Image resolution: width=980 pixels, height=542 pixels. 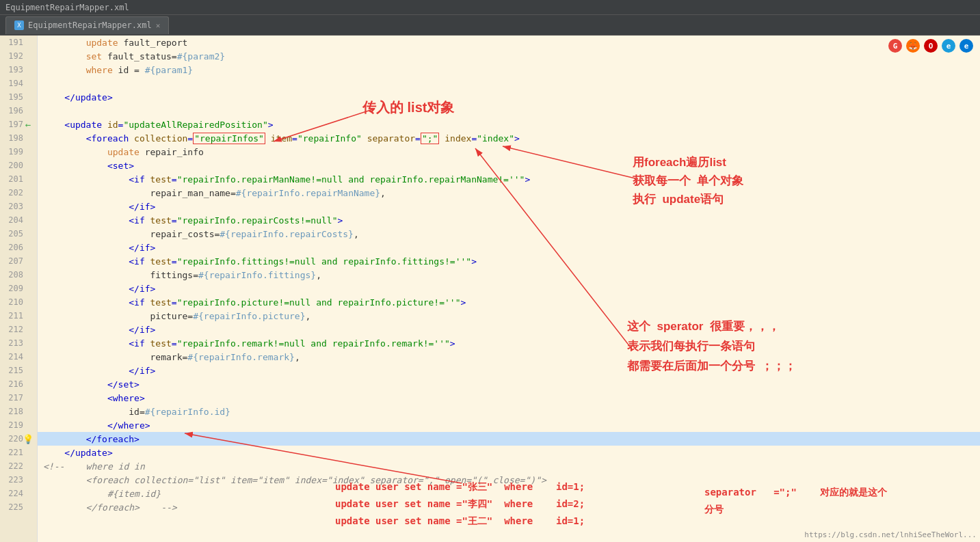 What do you see at coordinates (28, 439) in the screenshot?
I see `bulb-marker-220: 💡` at bounding box center [28, 439].